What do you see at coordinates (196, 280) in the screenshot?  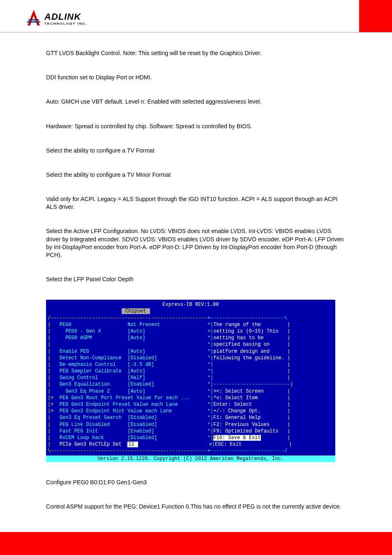 I see `paragraph: Select the LFP Panel Color Depth` at bounding box center [196, 280].